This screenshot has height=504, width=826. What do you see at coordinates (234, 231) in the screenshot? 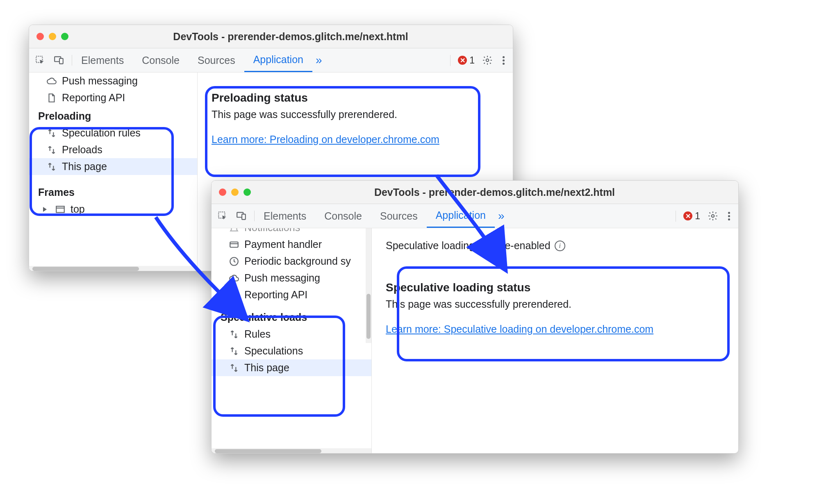
I see `bell-icon` at bounding box center [234, 231].